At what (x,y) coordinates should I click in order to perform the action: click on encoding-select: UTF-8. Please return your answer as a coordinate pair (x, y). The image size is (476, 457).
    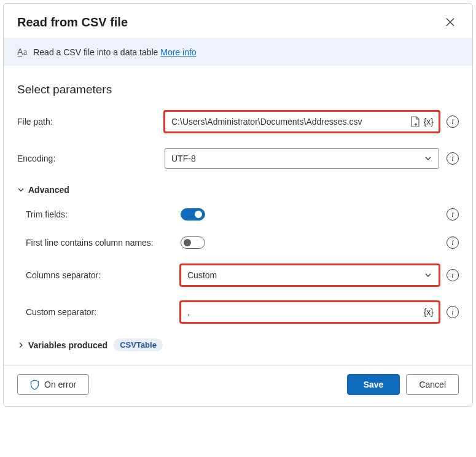
    Looking at the image, I should click on (302, 158).